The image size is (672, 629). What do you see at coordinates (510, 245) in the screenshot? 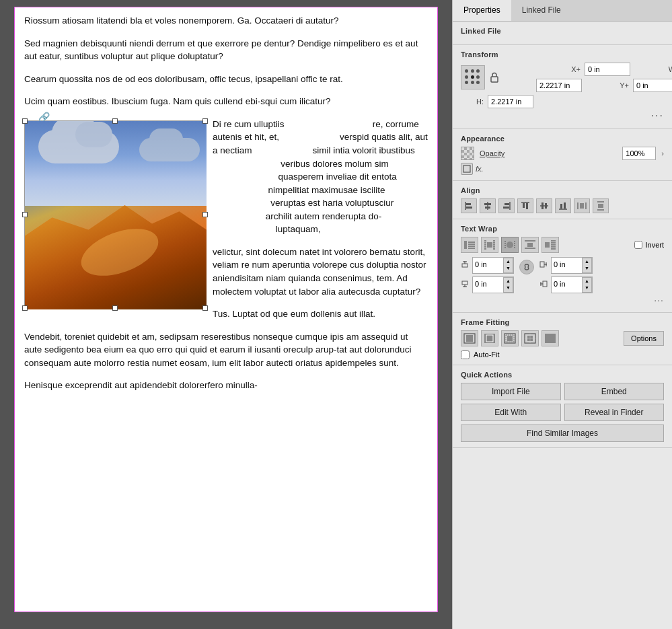
I see `wrap-object-shape-btn` at bounding box center [510, 245].